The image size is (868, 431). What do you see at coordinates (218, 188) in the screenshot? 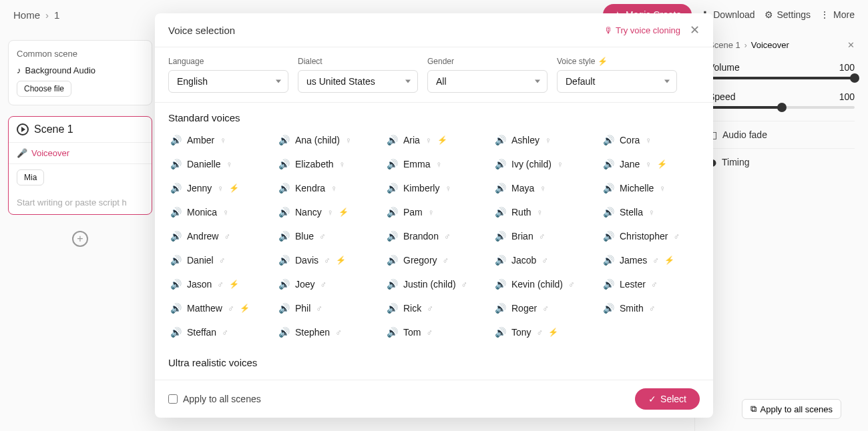
I see `voice-option: 🔊Jenny♀⚡` at bounding box center [218, 188].